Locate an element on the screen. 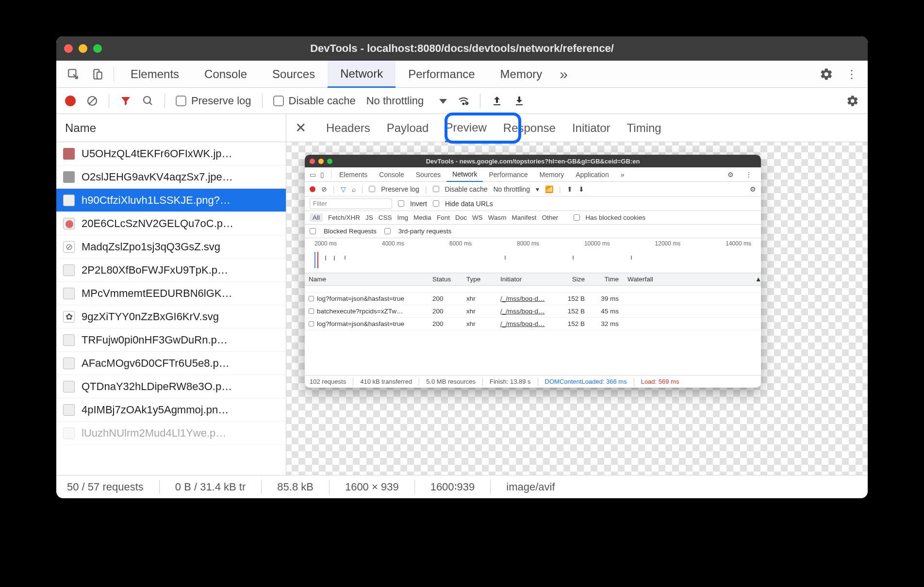  tab-timing: Timing is located at coordinates (644, 128).